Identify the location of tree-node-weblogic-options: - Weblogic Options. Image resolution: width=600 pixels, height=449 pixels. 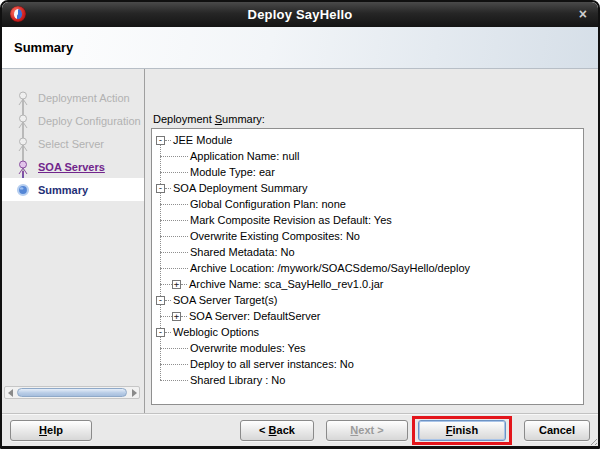
(368, 332).